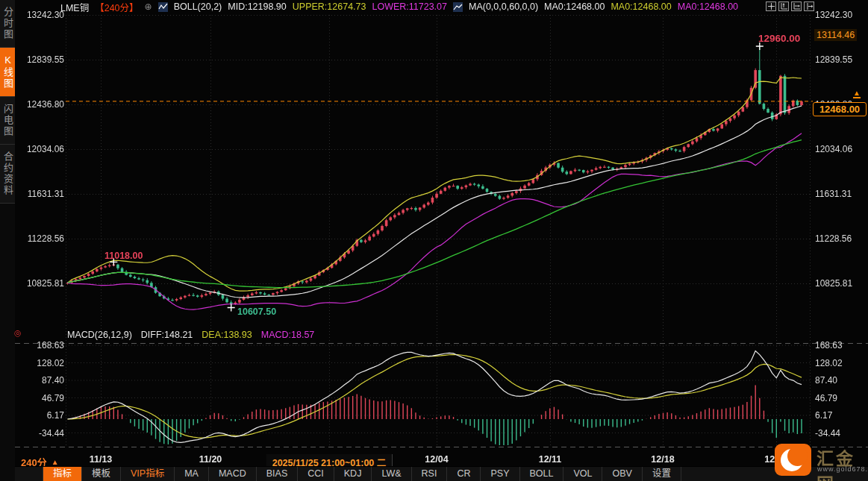  I want to click on annotation-peak-high: 12960.00, so click(779, 39).